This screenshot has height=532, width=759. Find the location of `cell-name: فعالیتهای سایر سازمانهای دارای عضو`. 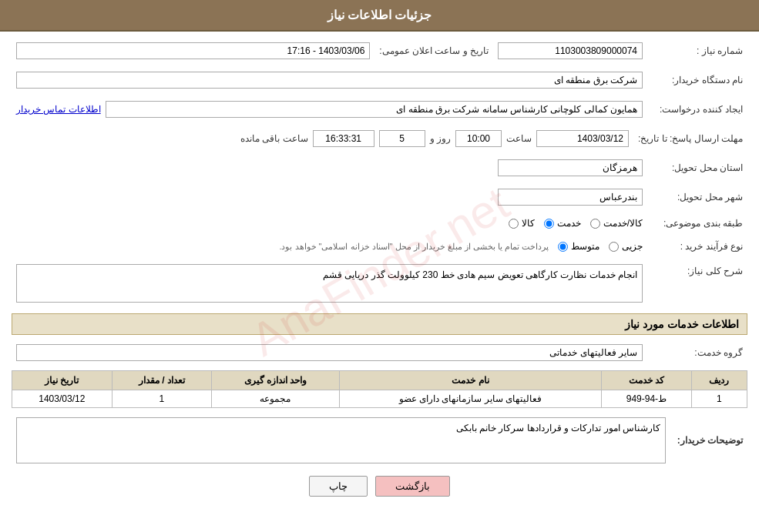

cell-name: فعالیتهای سایر سازمانهای دارای عضو is located at coordinates (470, 399).